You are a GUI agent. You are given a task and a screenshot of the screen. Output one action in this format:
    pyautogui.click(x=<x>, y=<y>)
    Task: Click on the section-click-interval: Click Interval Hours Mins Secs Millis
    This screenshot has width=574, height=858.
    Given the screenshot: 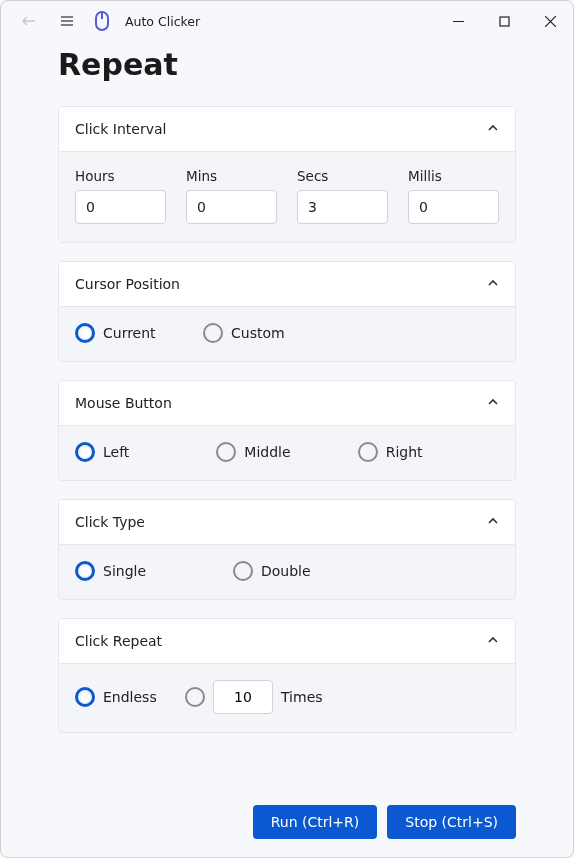 What is the action you would take?
    pyautogui.click(x=287, y=174)
    